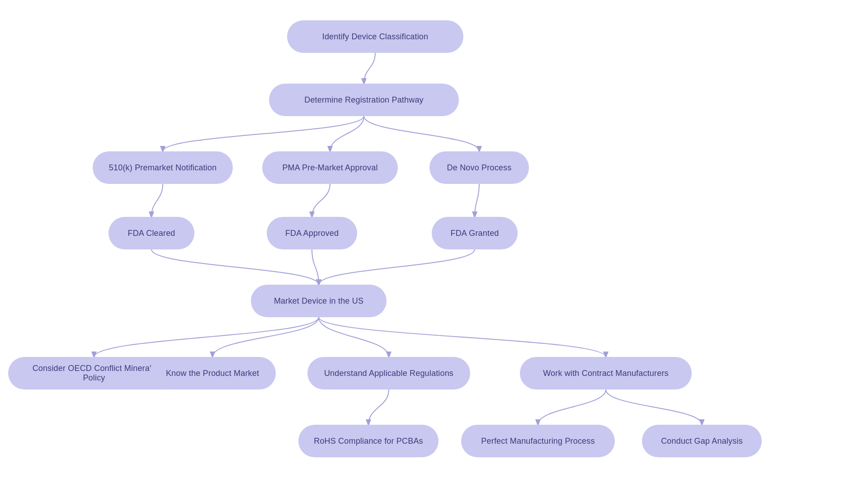 The width and height of the screenshot is (868, 488). I want to click on node-understand: Understand Applicable Regulations, so click(389, 373).